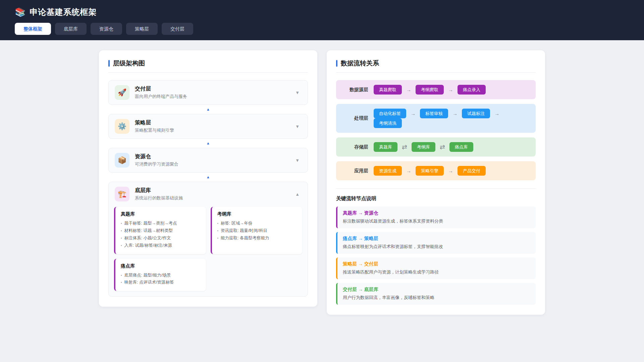 This screenshot has height=362, width=644. What do you see at coordinates (208, 126) in the screenshot?
I see `layer-card-策略层: ⚙️策略层策略配置与规则引擎▼` at bounding box center [208, 126].